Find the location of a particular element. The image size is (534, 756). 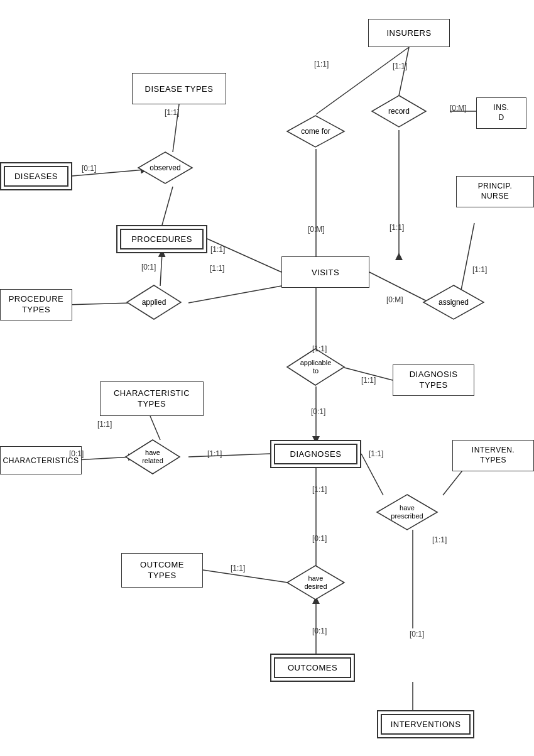

outcomes-entity: OUTCOMES is located at coordinates (313, 667).